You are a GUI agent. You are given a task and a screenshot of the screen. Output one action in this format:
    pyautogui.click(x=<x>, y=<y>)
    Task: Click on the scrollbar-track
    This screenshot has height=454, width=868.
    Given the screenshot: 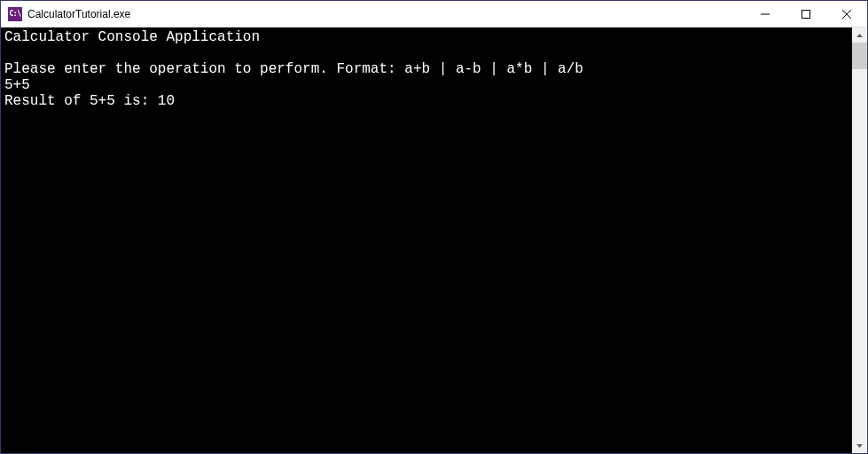 What is the action you would take?
    pyautogui.click(x=860, y=240)
    